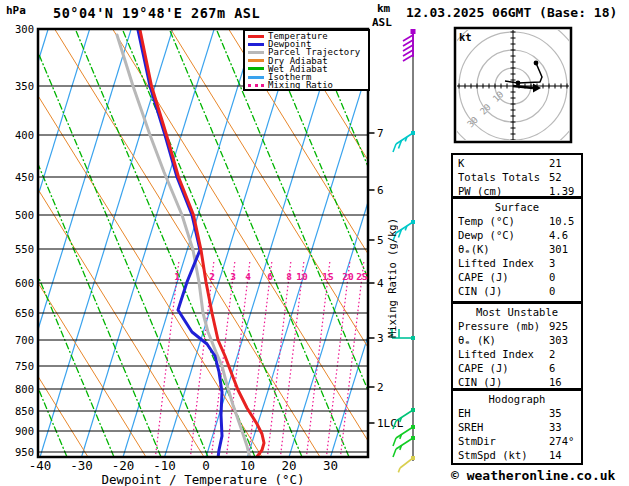 The width and height of the screenshot is (629, 486). What do you see at coordinates (289, 276) in the screenshot?
I see `mixing-ratio-label: 8` at bounding box center [289, 276].